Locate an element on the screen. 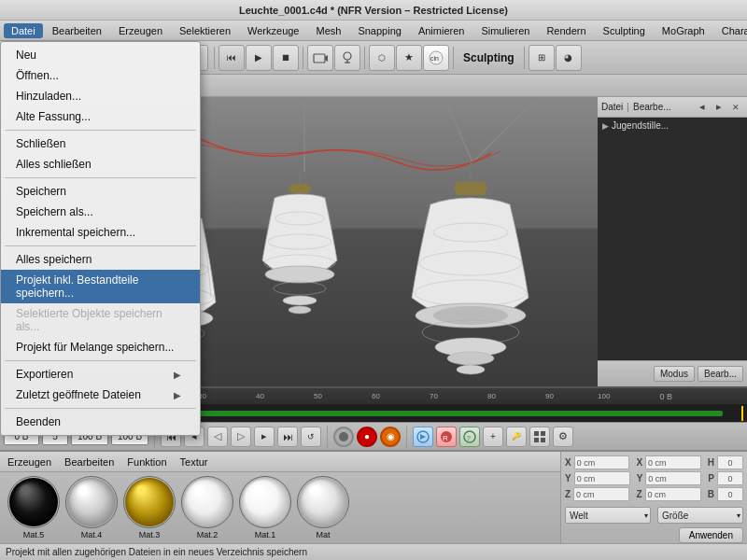  dd-item--ffnen---: Öffnen... is located at coordinates (101, 76).